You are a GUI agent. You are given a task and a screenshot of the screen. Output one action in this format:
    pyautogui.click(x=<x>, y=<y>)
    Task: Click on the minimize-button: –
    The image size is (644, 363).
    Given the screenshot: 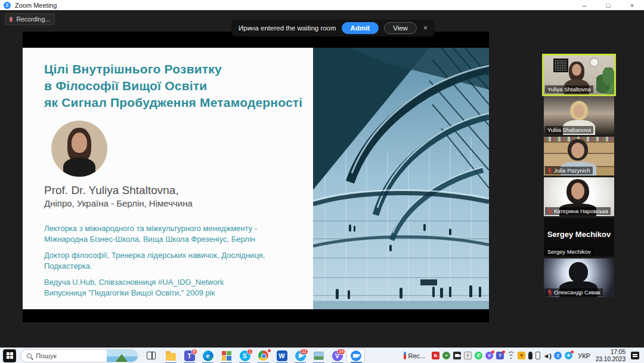 What is the action you would take?
    pyautogui.click(x=584, y=5)
    